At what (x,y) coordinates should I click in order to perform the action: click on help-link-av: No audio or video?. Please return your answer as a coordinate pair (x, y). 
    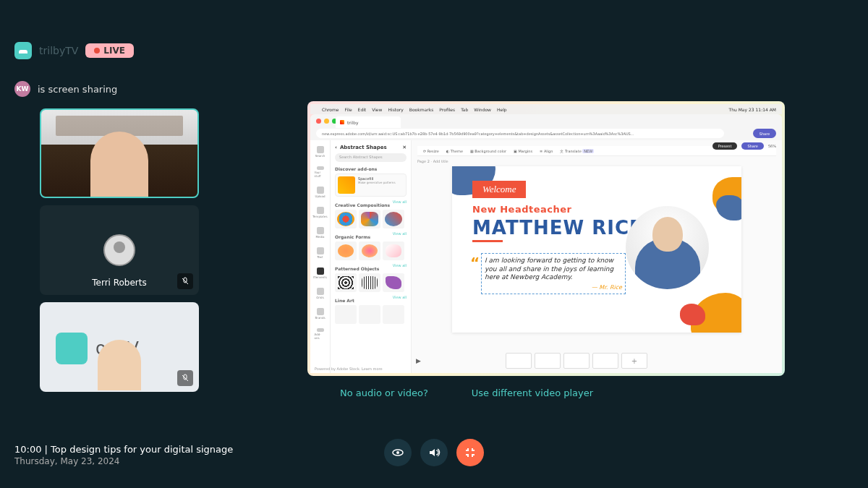
    Looking at the image, I should click on (384, 393).